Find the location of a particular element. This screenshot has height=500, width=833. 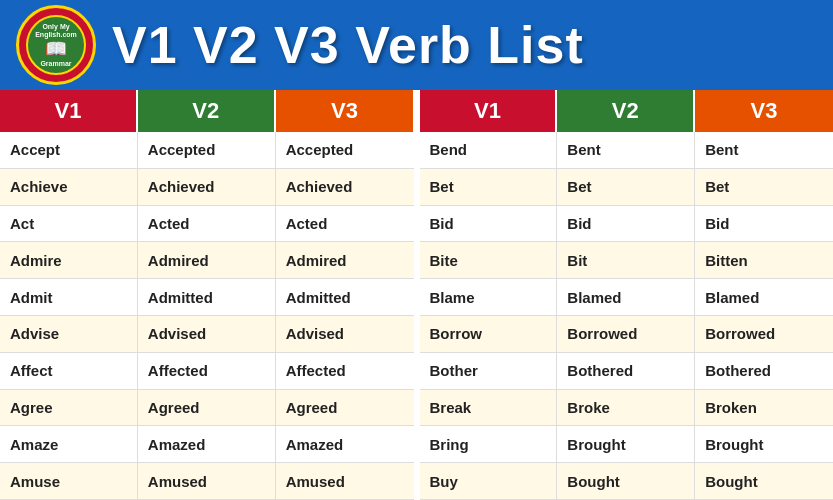

table-row: Agree Agreed Agreed is located at coordinates (207, 408).